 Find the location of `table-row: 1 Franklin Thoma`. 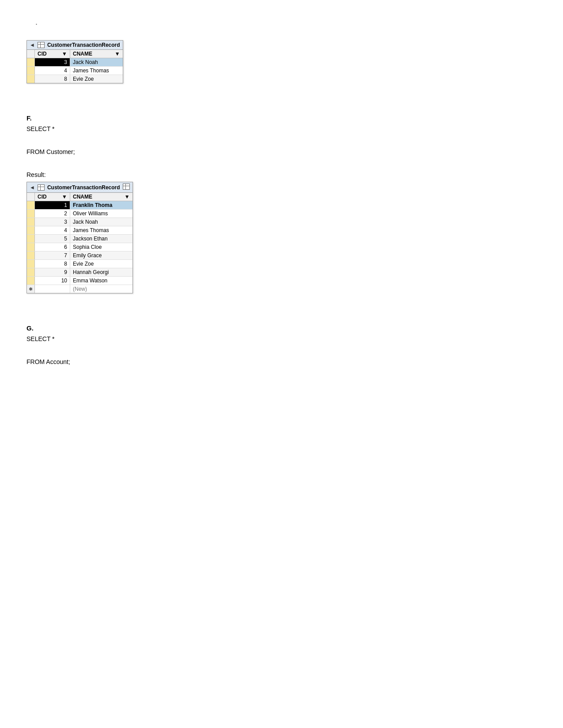

table-row: 1 Franklin Thoma is located at coordinates (79, 206).